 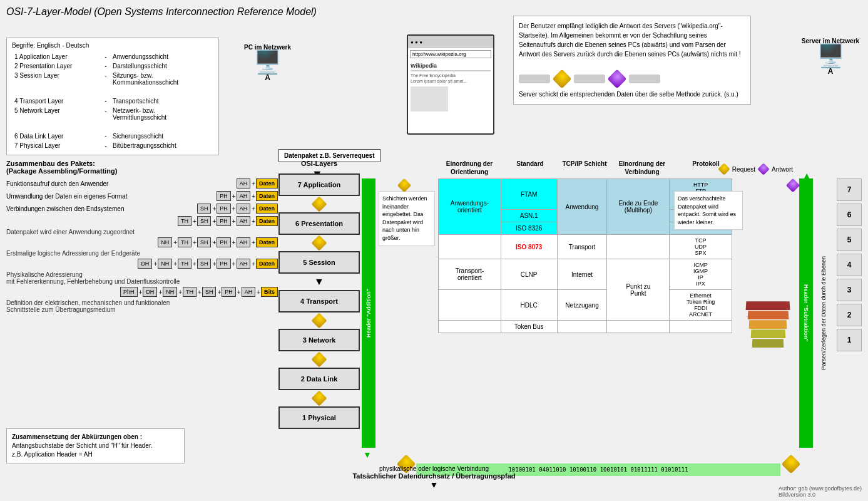 What do you see at coordinates (143, 247) in the screenshot?
I see `layer3-row: NH + TH + SH + PH + AH + Daten Erstmalig…` at bounding box center [143, 247].